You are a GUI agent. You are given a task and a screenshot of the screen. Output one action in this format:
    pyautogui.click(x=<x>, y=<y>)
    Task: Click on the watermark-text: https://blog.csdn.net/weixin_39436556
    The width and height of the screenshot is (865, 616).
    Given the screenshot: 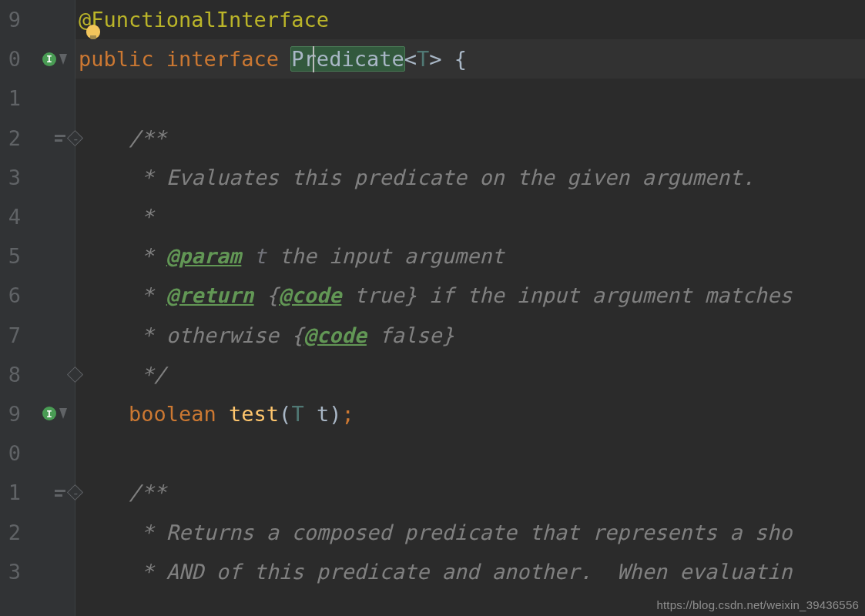 What is the action you would take?
    pyautogui.click(x=758, y=605)
    